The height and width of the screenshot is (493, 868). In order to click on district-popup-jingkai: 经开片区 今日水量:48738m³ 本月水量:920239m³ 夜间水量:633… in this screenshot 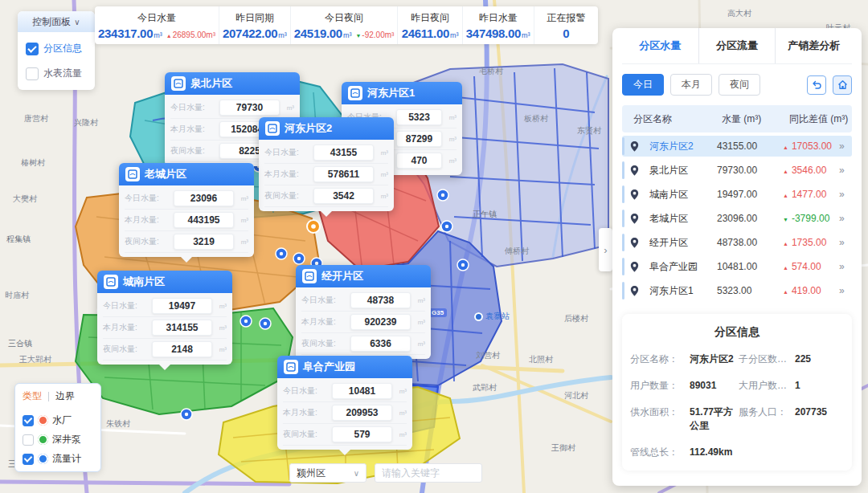, I will do `click(363, 312)`.